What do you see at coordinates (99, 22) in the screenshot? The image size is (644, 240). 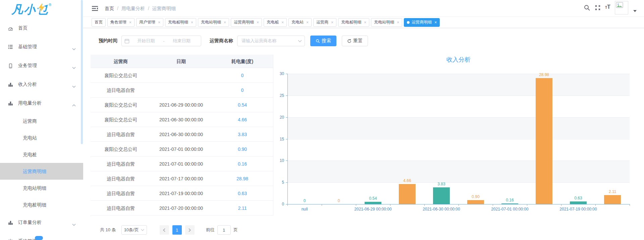 I see `tab: 首页` at bounding box center [99, 22].